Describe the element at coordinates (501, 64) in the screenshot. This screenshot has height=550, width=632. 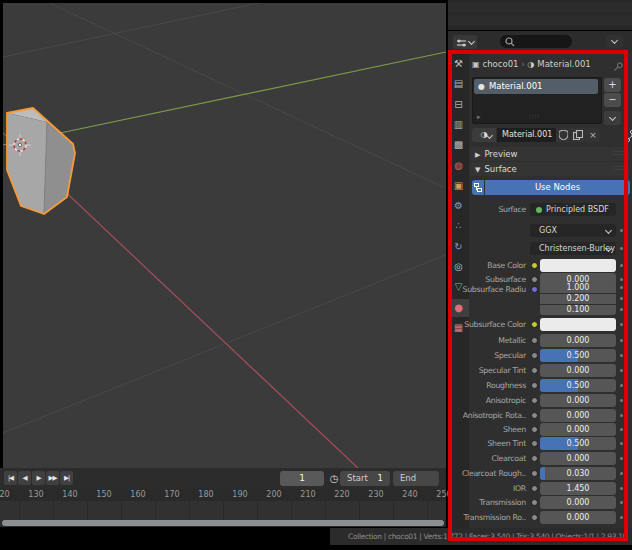
I see `breadcrumb-object: choco01` at that location.